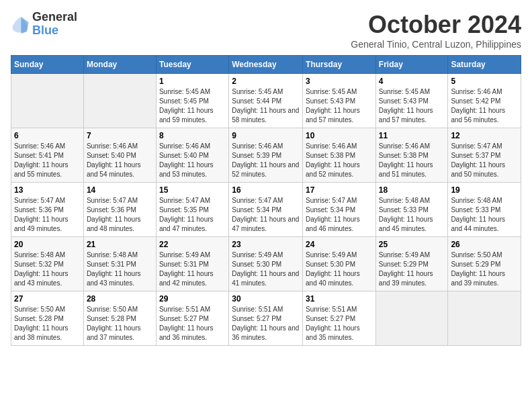 This screenshot has width=532, height=411. What do you see at coordinates (266, 64) in the screenshot?
I see `header-row: SundayMondayTuesdayWednesdayThursdayFrid…` at bounding box center [266, 64].